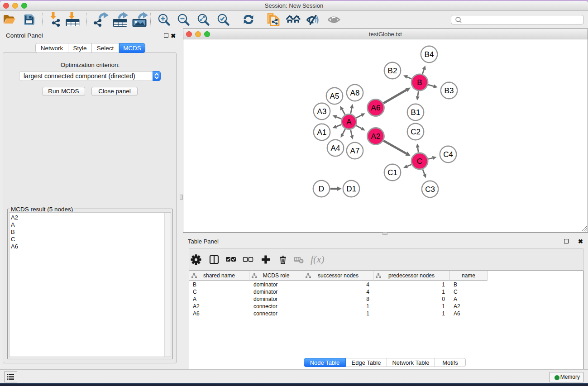  Describe the element at coordinates (335, 96) in the screenshot. I see `svg-text: A5` at that location.